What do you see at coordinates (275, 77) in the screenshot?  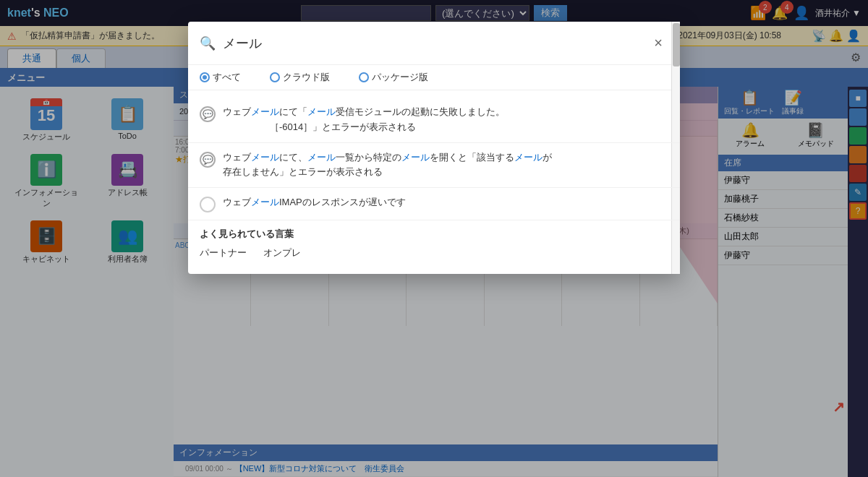 I see `radio-cloud` at bounding box center [275, 77].